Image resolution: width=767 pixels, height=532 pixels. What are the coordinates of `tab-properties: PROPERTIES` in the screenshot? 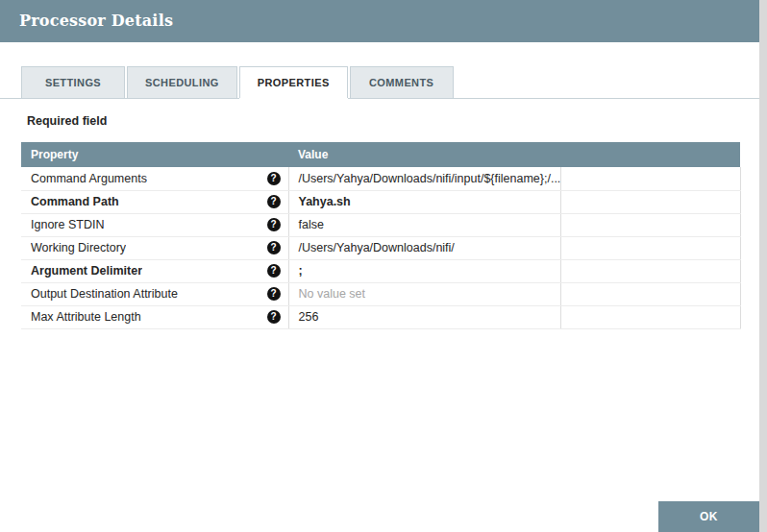 It's located at (294, 83).